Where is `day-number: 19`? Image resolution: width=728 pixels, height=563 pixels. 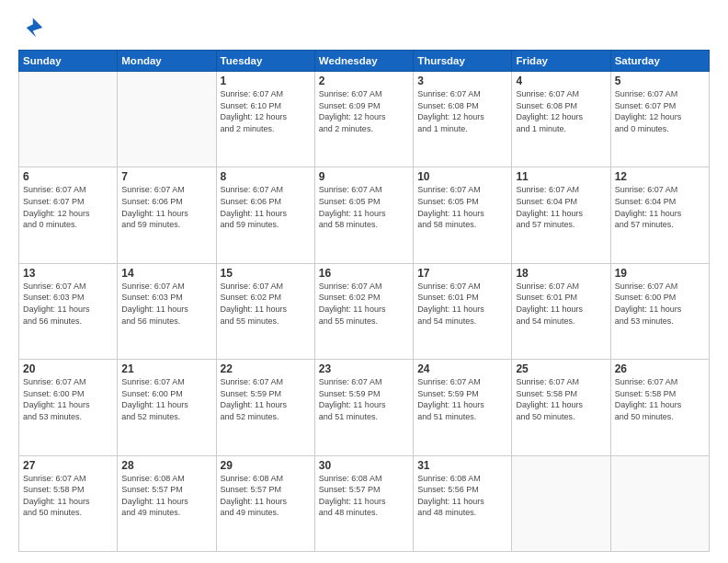
day-number: 19 is located at coordinates (660, 273).